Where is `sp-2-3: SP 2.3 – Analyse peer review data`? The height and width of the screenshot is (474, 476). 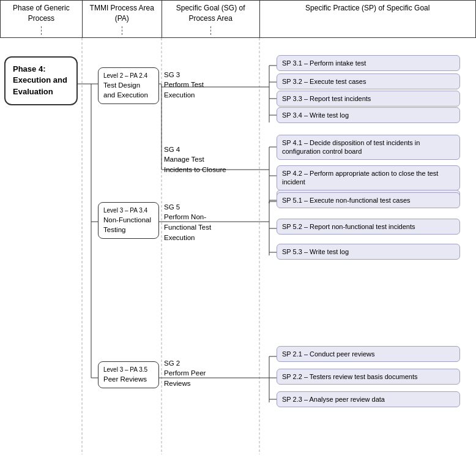 sp-2-3: SP 2.3 – Analyse peer review data is located at coordinates (368, 399).